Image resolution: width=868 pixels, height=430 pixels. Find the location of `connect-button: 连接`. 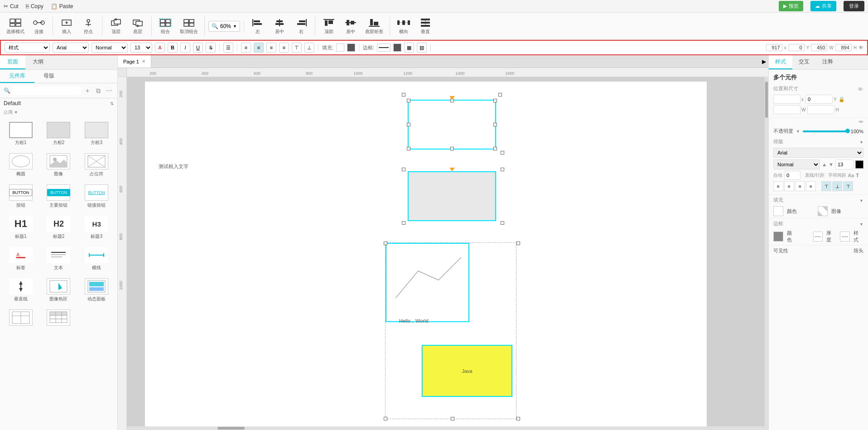

connect-button: 连接 is located at coordinates (39, 26).